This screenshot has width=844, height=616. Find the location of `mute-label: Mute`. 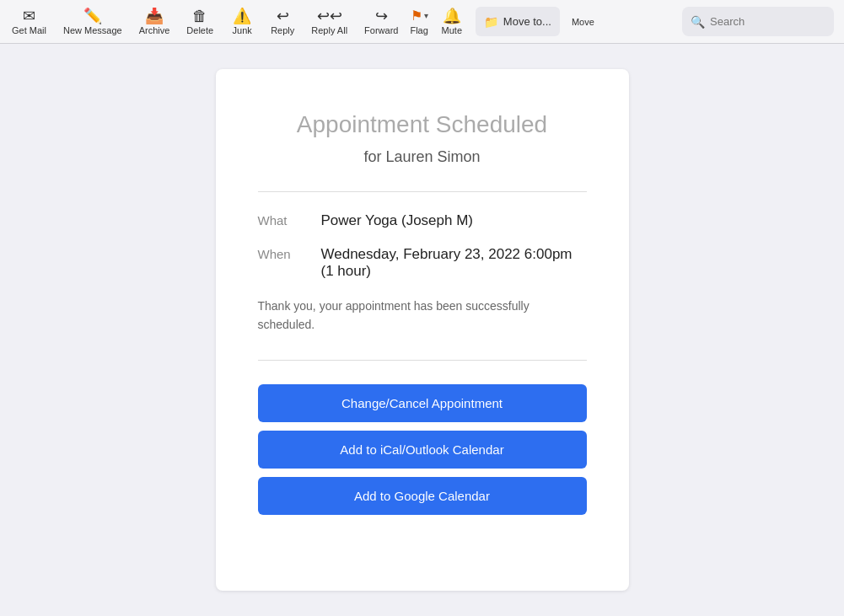

mute-label: Mute is located at coordinates (452, 30).